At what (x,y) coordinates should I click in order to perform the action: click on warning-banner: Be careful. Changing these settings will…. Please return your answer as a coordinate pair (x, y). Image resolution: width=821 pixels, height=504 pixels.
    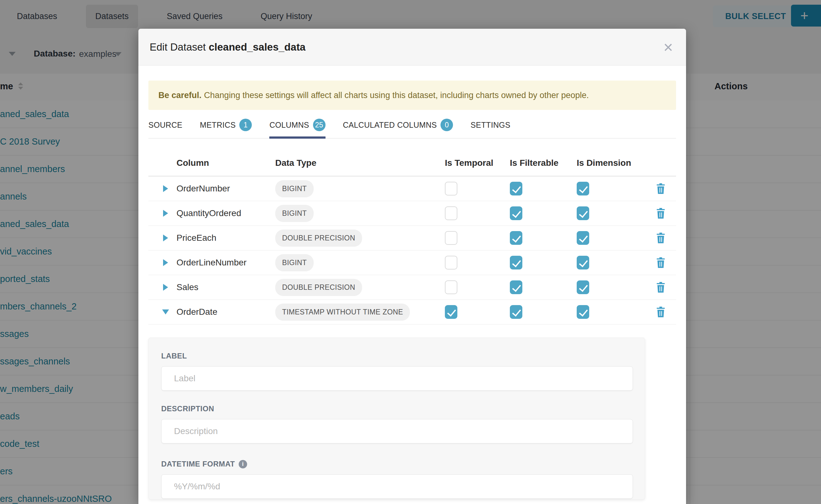
    Looking at the image, I should click on (412, 95).